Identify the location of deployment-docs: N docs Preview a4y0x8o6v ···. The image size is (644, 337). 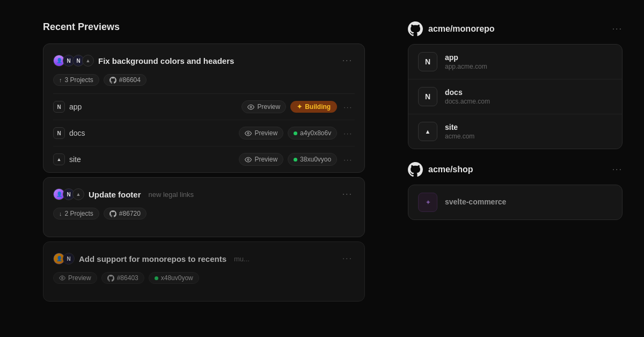
(204, 133).